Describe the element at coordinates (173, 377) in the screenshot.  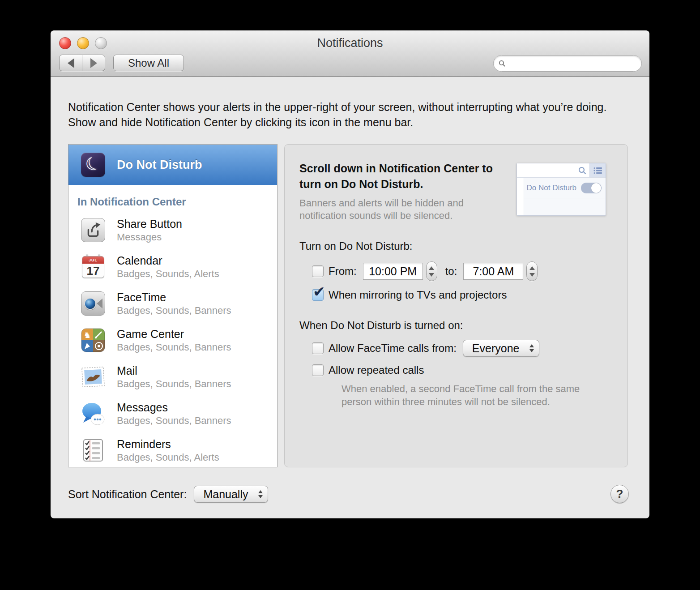
I see `sidebar-item-mail: Mail Badges, Sounds, Banners` at that location.